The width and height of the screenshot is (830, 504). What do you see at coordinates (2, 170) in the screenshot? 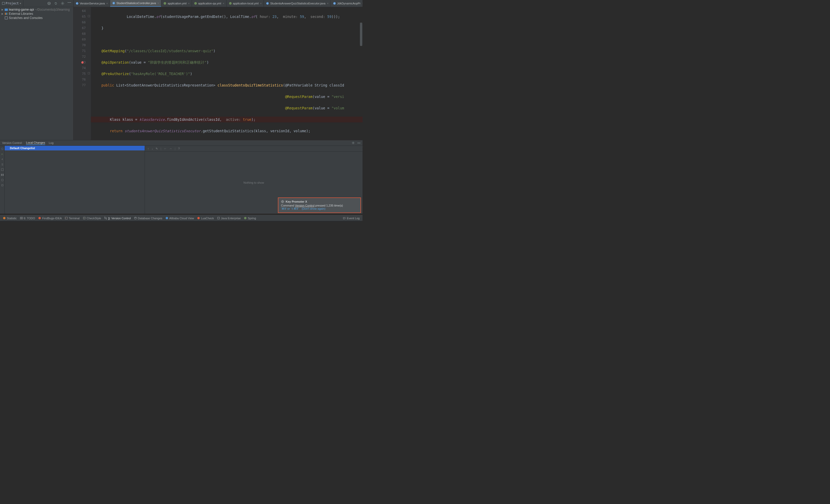
I see `shelve-icon` at bounding box center [2, 170].